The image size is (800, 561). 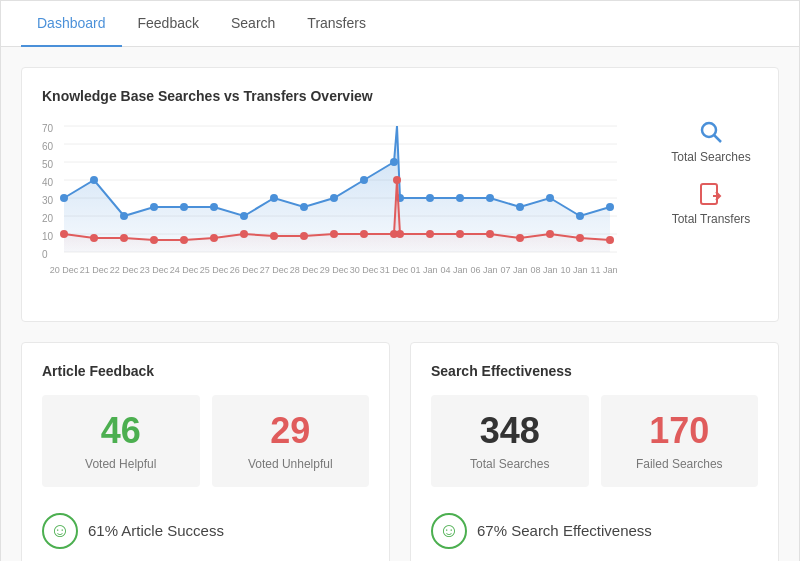 I want to click on svg-text: 10, so click(x=48, y=236).